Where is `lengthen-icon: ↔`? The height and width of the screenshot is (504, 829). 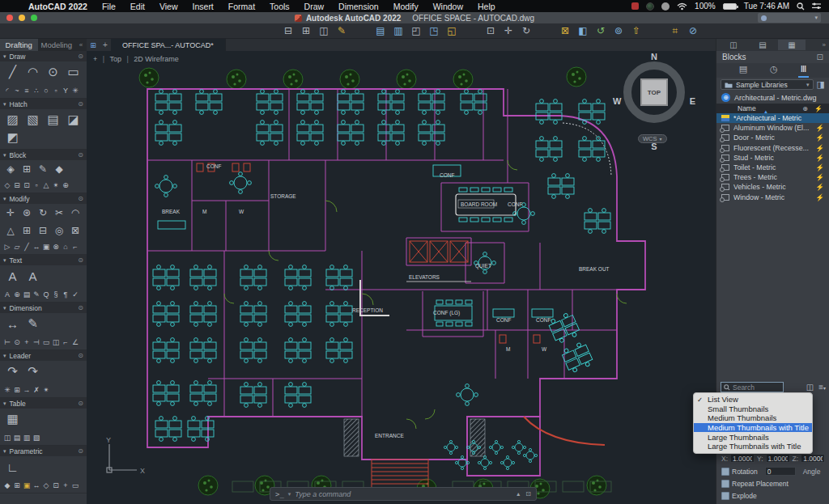
lengthen-icon: ↔ is located at coordinates (36, 246).